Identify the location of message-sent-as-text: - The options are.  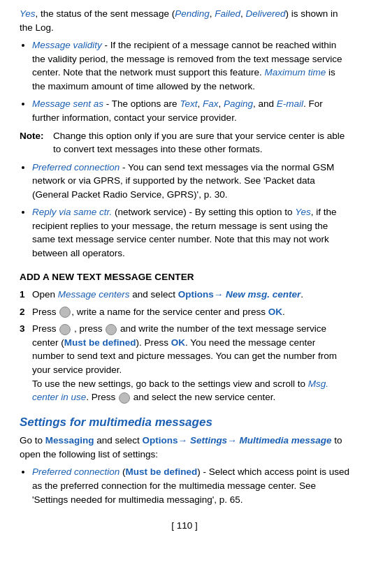
(141, 103).